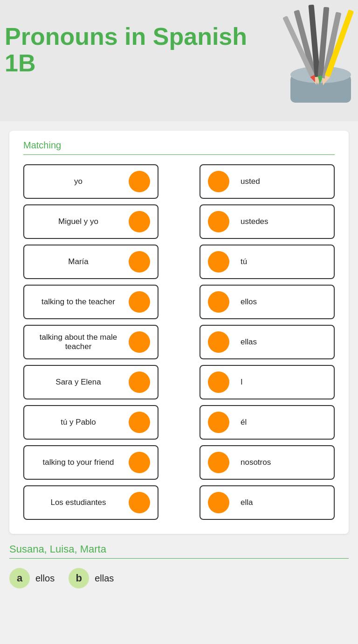  What do you see at coordinates (283, 302) in the screenshot?
I see `right-match-text: ellos` at bounding box center [283, 302].